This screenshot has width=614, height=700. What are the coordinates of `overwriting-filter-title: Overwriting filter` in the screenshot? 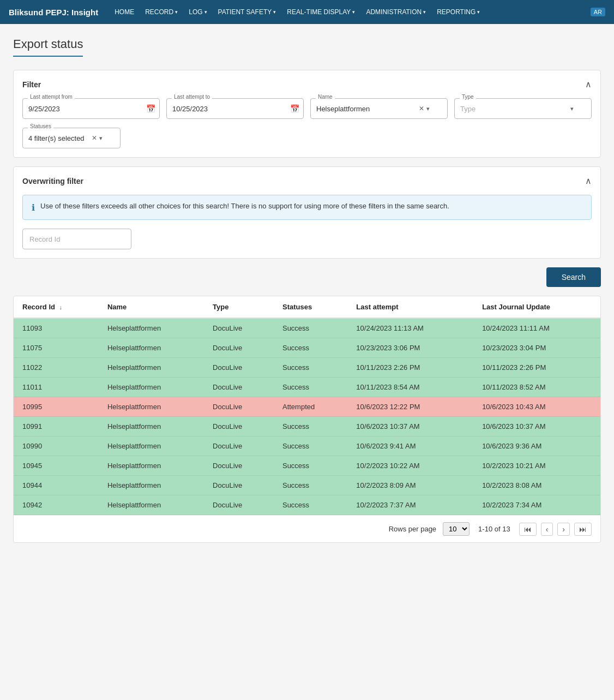 It's located at (53, 181).